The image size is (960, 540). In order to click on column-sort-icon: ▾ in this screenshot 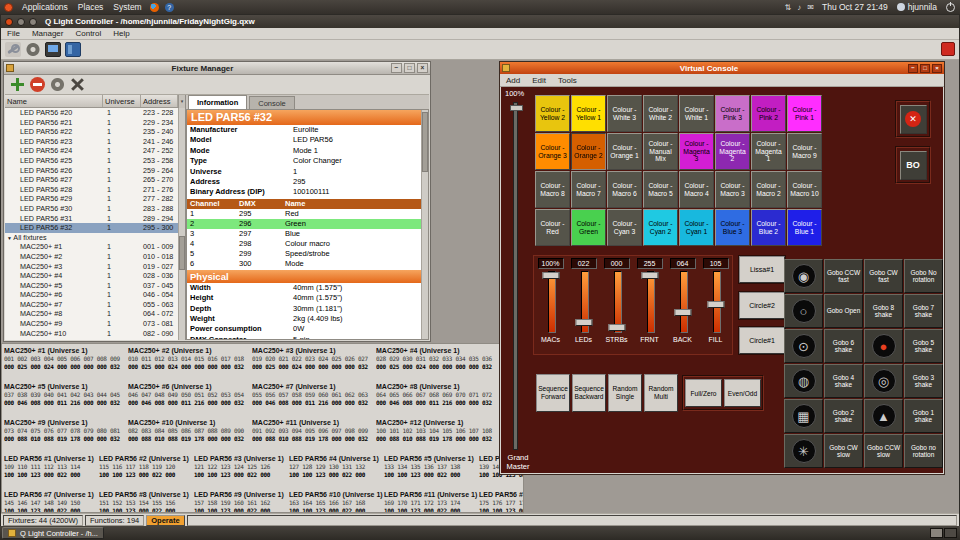, I will do `click(182, 102)`.